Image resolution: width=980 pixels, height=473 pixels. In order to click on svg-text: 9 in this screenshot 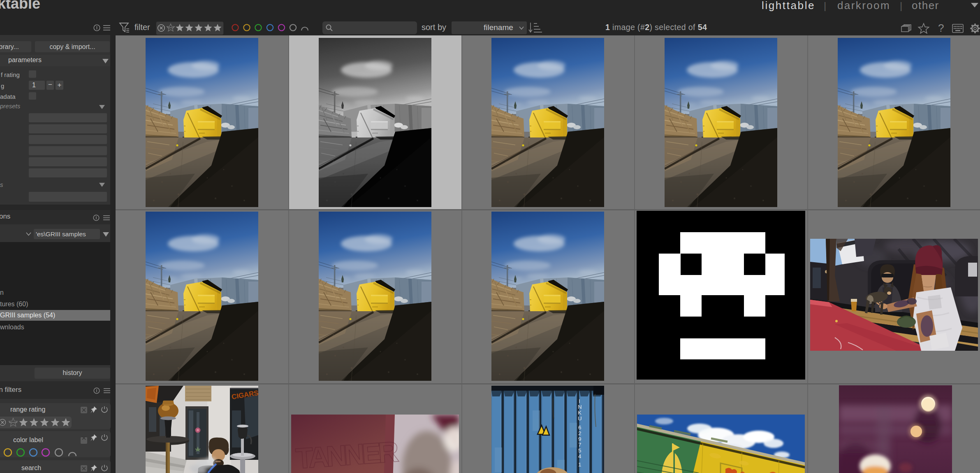, I will do `click(580, 439)`.